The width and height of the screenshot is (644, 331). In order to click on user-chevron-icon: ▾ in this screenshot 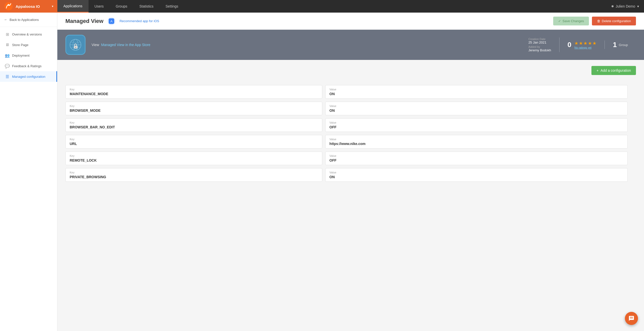, I will do `click(638, 6)`.